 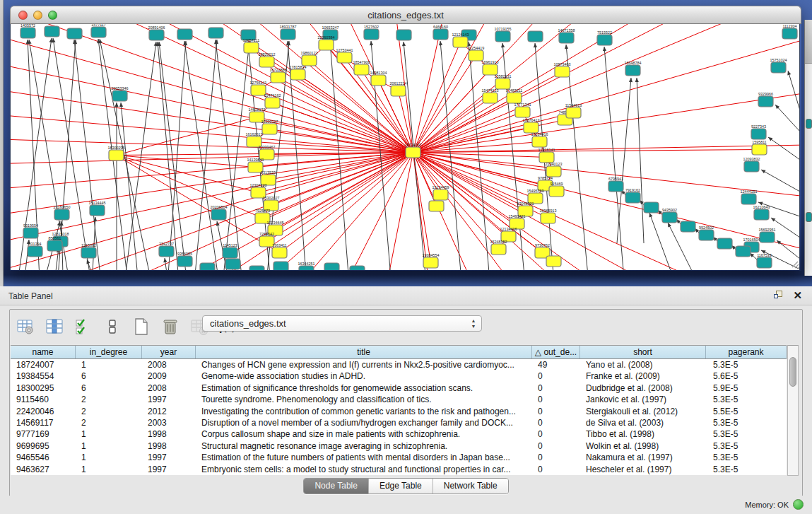 I want to click on table-header-row: namein_degreeyeartitle△ out_de...shortpa…, so click(x=399, y=352).